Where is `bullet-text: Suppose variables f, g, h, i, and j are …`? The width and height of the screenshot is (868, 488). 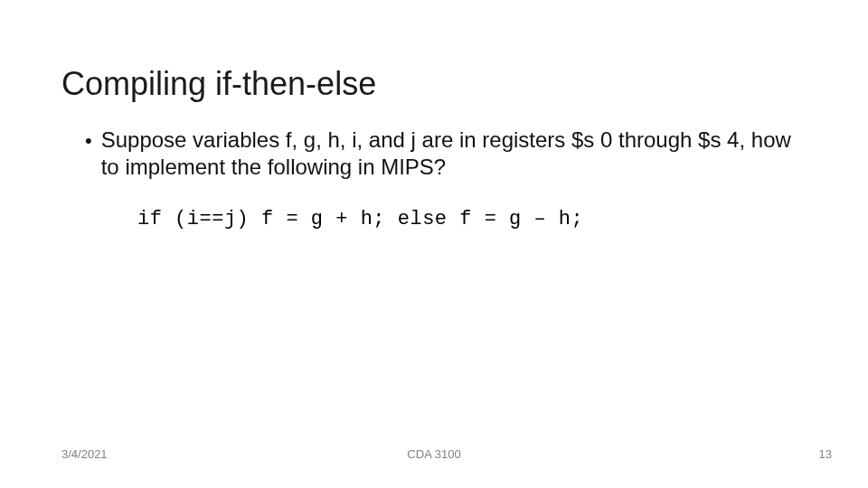 bullet-text: Suppose variables f, g, h, i, and j are … is located at coordinates (448, 154).